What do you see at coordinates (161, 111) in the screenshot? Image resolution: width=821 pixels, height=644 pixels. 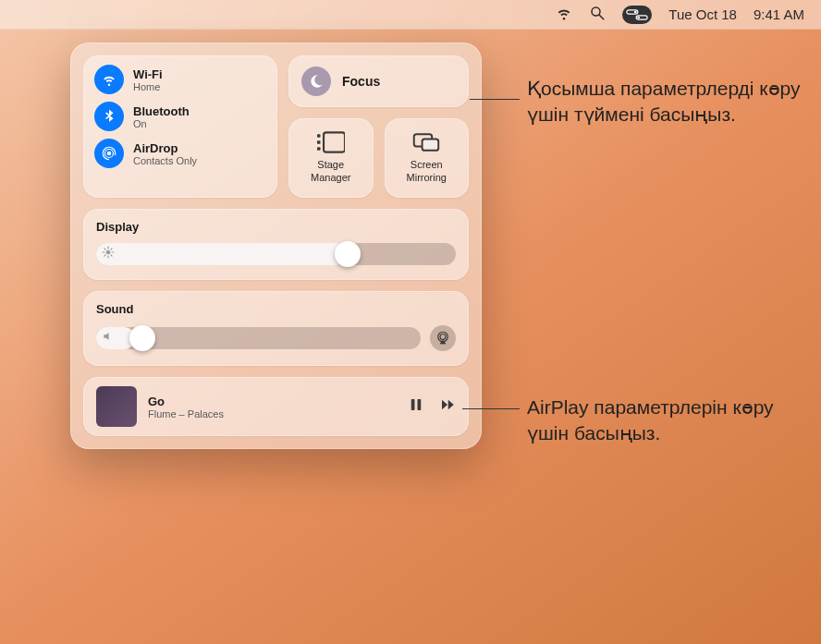 I see `bluetooth-label: Bluetooth` at bounding box center [161, 111].